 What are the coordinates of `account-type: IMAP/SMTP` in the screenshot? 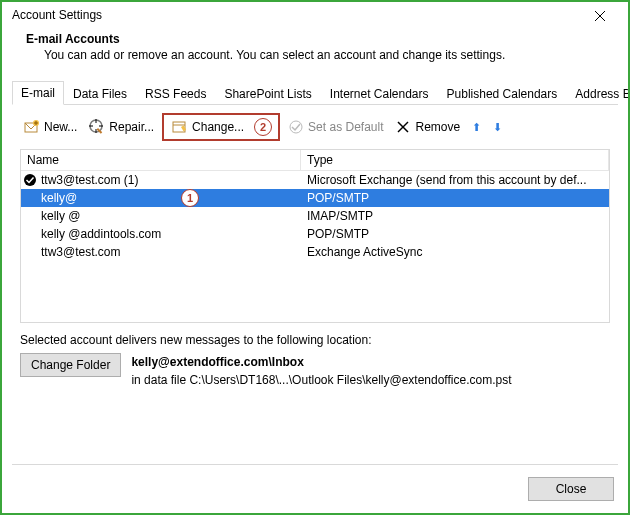 It's located at (455, 216).